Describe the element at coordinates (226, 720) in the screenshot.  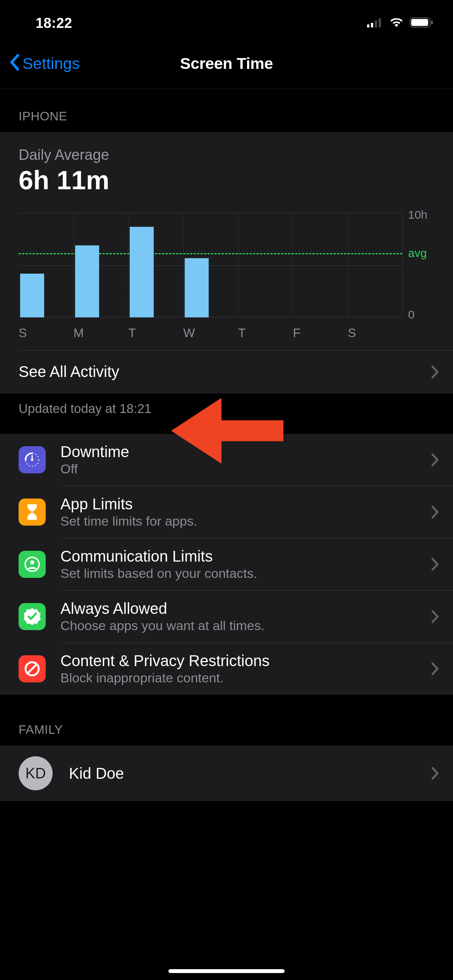
I see `section-header-family: FAMILY` at that location.